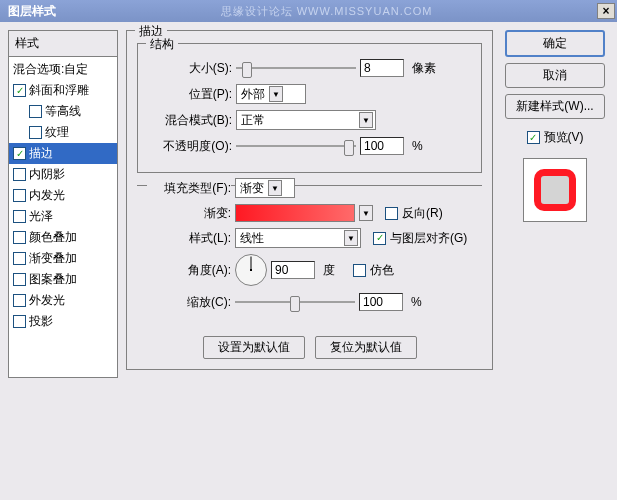 This screenshot has height=500, width=617. What do you see at coordinates (190, 94) in the screenshot?
I see `position-label: 位置(P):` at bounding box center [190, 94].